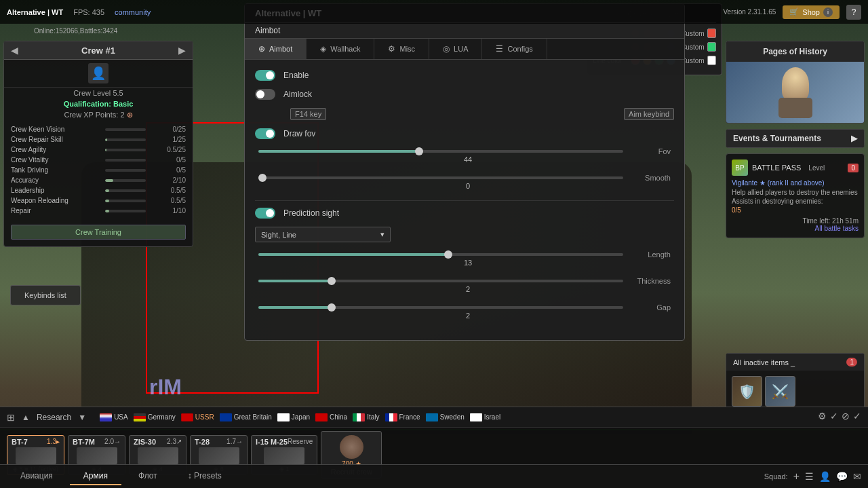 This screenshot has width=868, height=488. What do you see at coordinates (854, 138) in the screenshot?
I see `events-arrow: ▶` at bounding box center [854, 138].